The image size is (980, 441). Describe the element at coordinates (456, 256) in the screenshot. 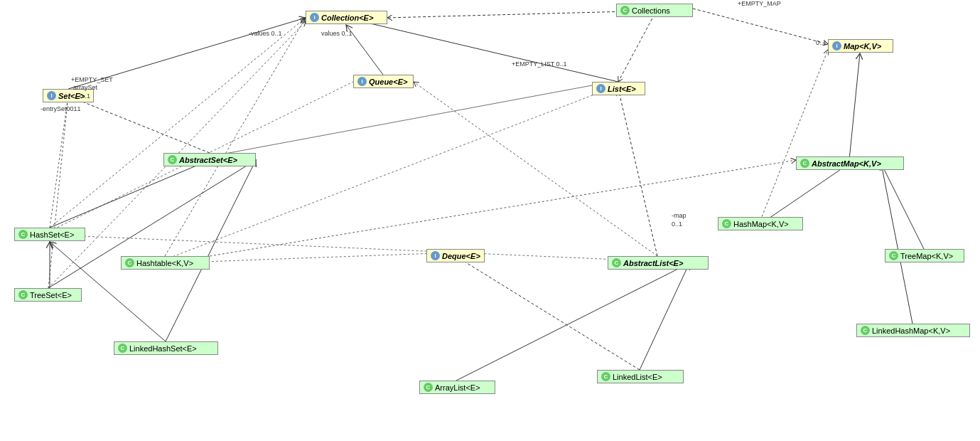

I see `node-deque-e: I Deque<E>` at that location.